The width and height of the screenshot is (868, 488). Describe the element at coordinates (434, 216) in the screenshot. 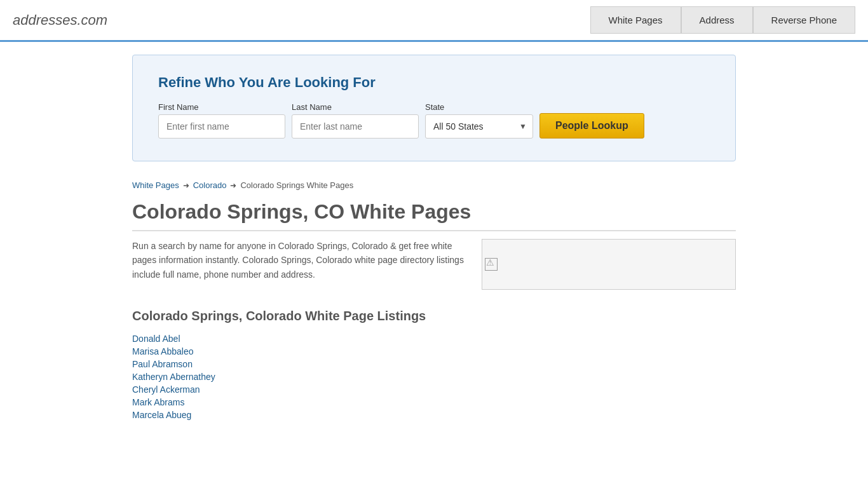

I see `page-title: Colorado Springs, CO White Pages` at that location.